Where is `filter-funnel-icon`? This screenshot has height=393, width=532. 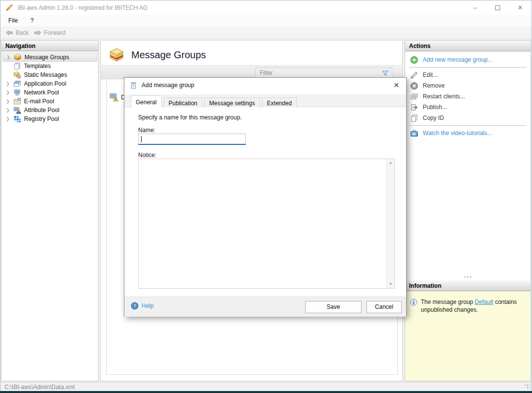
filter-funnel-icon is located at coordinates (385, 73).